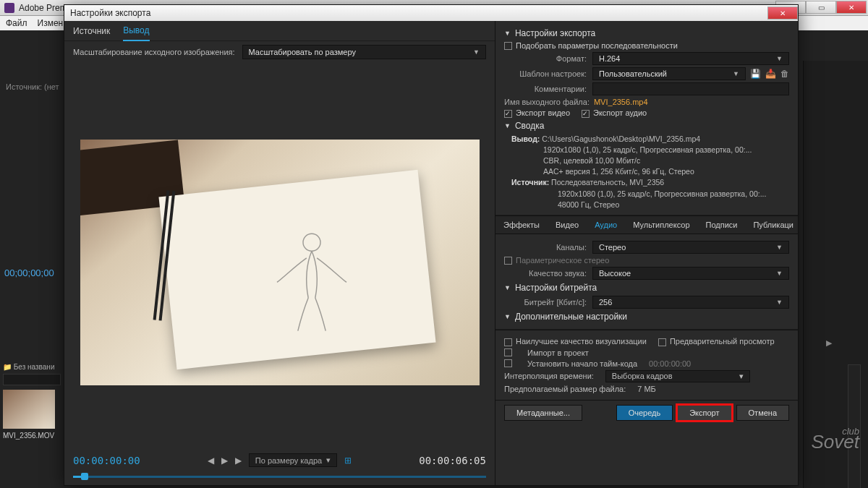 Image resolution: width=868 pixels, height=488 pixels. I want to click on delete-preset-icon: 🗑, so click(785, 74).